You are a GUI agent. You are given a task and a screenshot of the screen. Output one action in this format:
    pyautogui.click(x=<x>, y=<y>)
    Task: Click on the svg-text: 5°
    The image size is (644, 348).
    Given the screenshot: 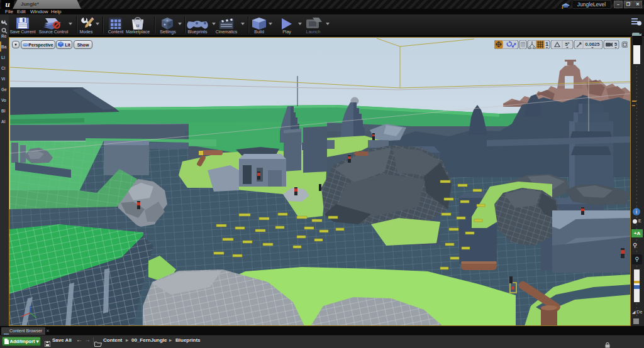 What is the action you would take?
    pyautogui.click(x=567, y=44)
    